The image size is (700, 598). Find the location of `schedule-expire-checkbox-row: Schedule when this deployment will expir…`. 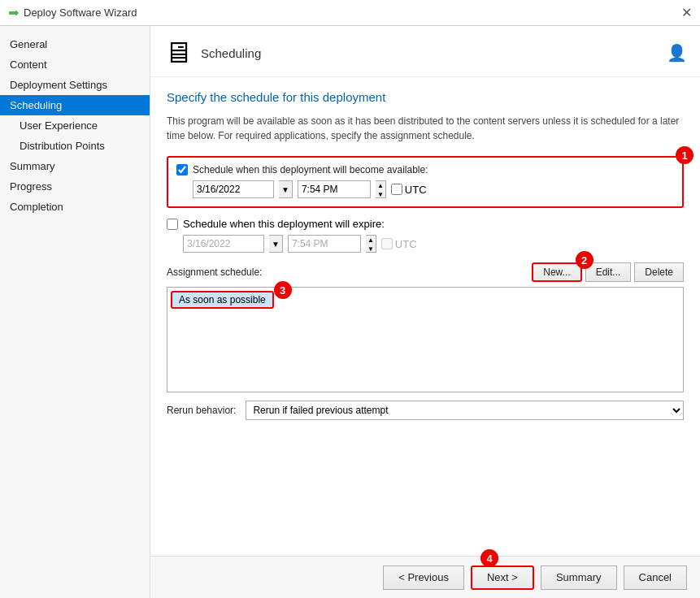

schedule-expire-checkbox-row: Schedule when this deployment will expir… is located at coordinates (425, 224).